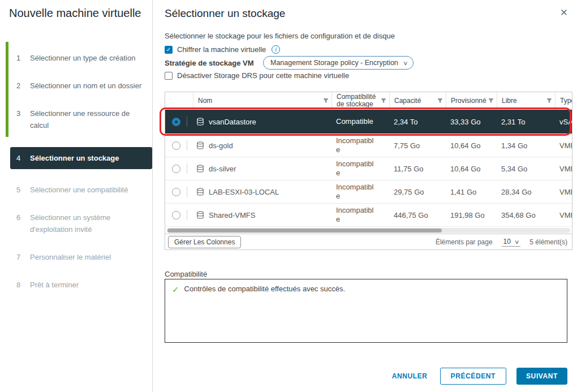  Describe the element at coordinates (406, 63) in the screenshot. I see `chevron-down-icon: ∨` at that location.